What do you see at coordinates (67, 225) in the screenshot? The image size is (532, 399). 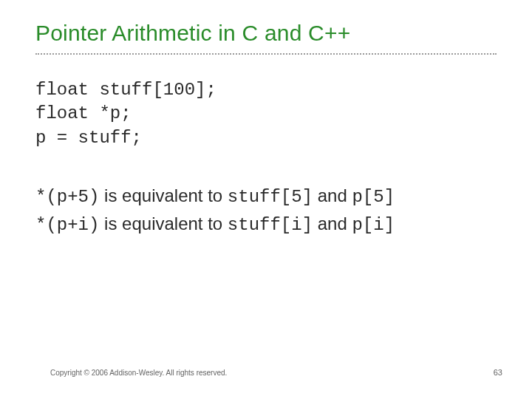 I see `equiv-lhs: *(p+i)` at bounding box center [67, 225].